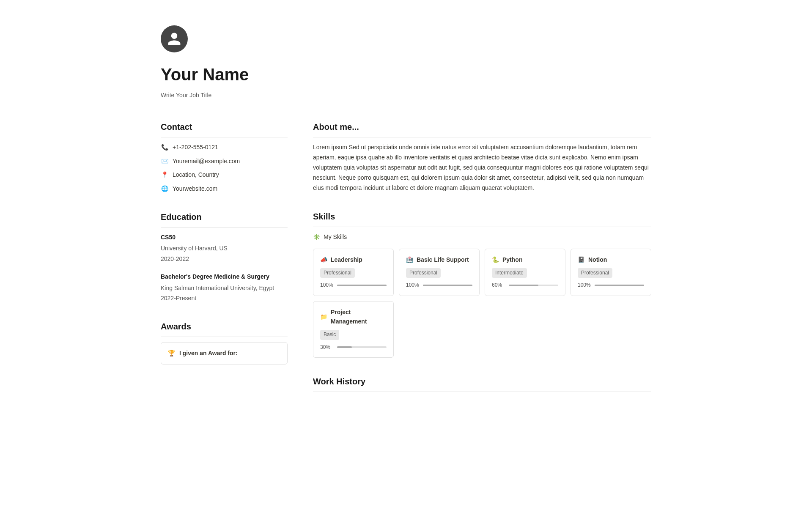  What do you see at coordinates (324, 260) in the screenshot?
I see `megaphone-icon: 📣` at bounding box center [324, 260].